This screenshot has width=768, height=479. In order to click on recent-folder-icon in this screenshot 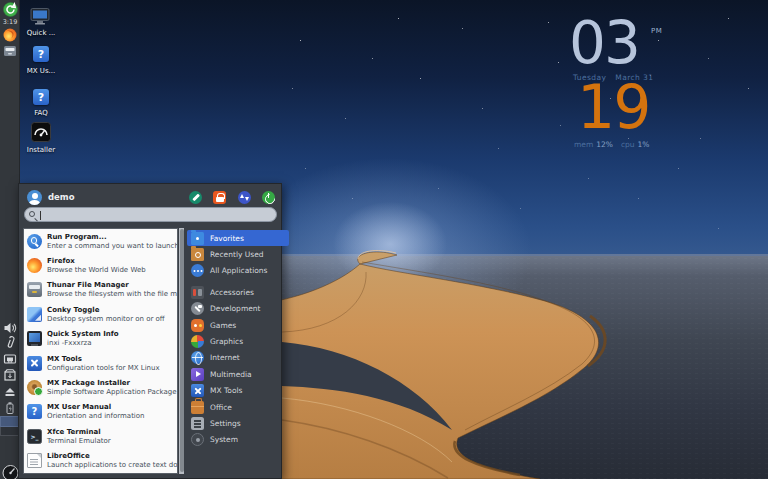, I will do `click(198, 254)`.